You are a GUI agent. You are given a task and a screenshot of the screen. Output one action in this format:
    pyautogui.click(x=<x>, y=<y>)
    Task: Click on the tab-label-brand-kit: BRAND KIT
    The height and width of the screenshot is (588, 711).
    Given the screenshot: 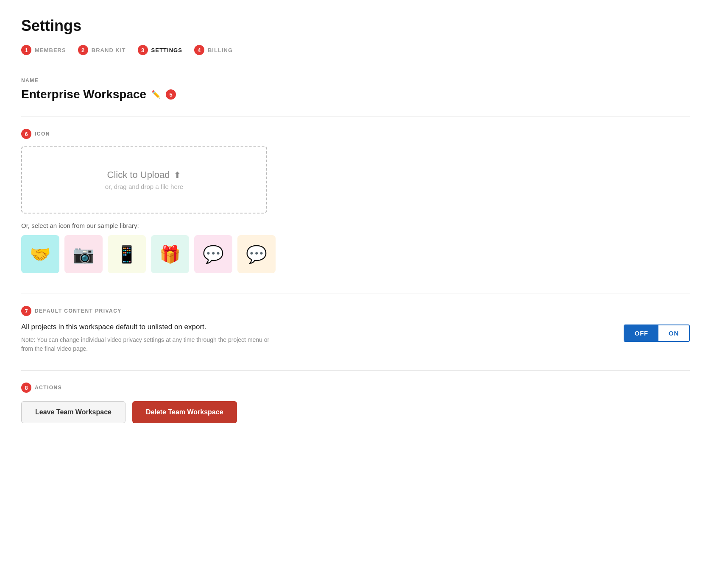 What is the action you would take?
    pyautogui.click(x=109, y=50)
    